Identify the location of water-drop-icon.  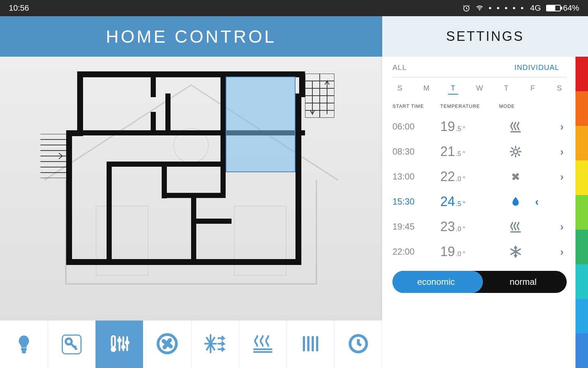
(516, 202).